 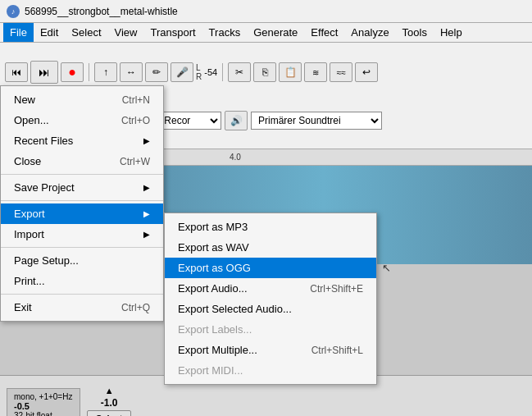 What do you see at coordinates (316, 121) in the screenshot?
I see `soundcard-selector: Primärer Soundtrei` at bounding box center [316, 121].